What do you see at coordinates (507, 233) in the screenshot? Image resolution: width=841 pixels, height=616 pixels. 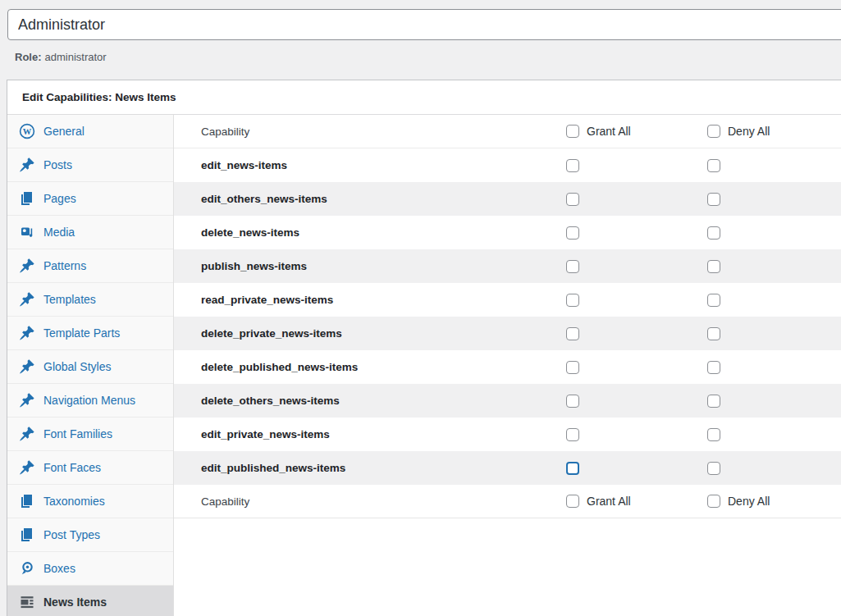 I see `capability-row: delete_news-items` at bounding box center [507, 233].